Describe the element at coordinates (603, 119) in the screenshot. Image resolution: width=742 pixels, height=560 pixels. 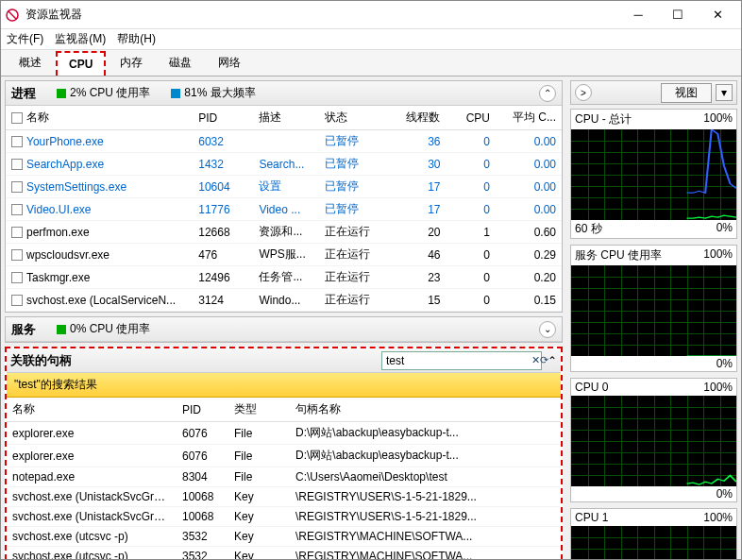
I see `chart-title: CPU - 总计` at that location.